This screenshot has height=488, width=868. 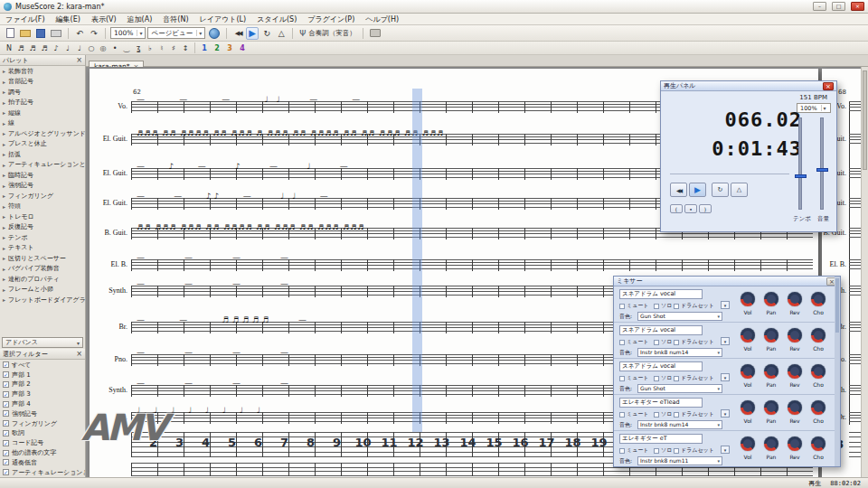 I want to click on workspace-select: アドバンス ▾, so click(x=42, y=343).